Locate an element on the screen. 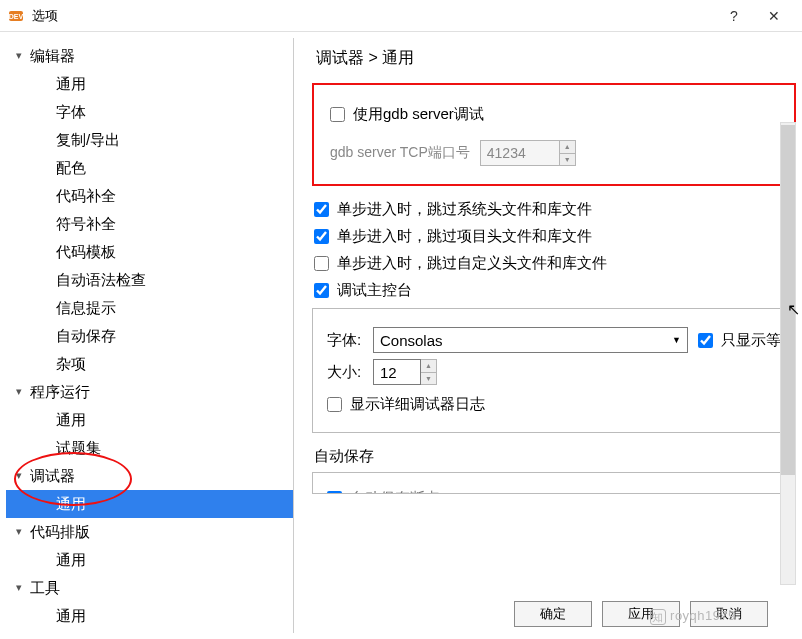 This screenshot has width=802, height=639. tree-item: 代码模板 is located at coordinates (150, 252).